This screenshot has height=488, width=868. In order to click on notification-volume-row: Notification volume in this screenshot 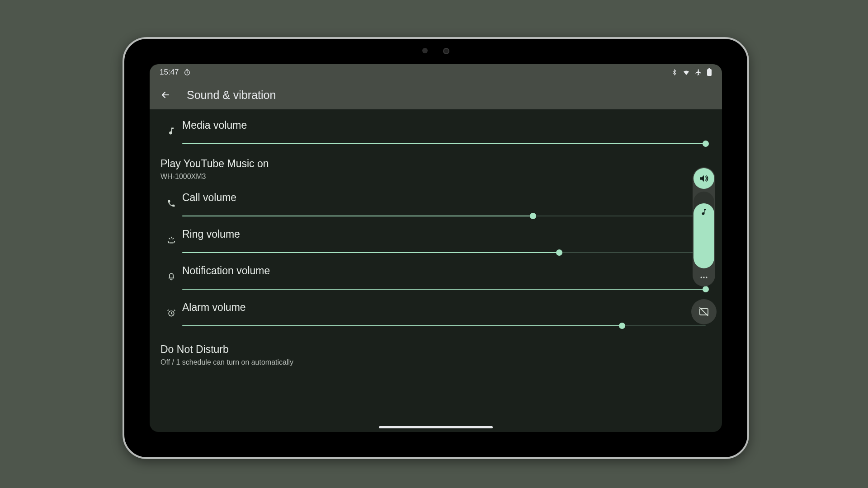, I will do `click(436, 277)`.